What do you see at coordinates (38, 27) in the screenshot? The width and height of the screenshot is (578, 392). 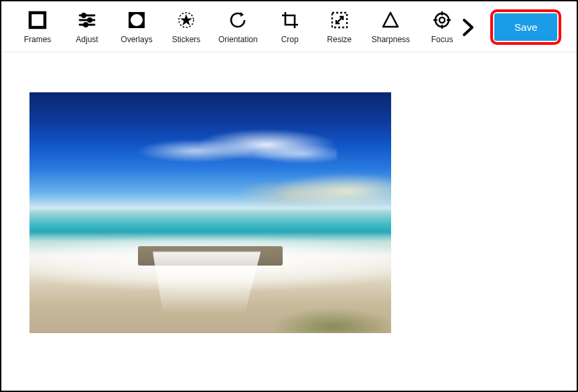 I see `frames-tool: Frames` at bounding box center [38, 27].